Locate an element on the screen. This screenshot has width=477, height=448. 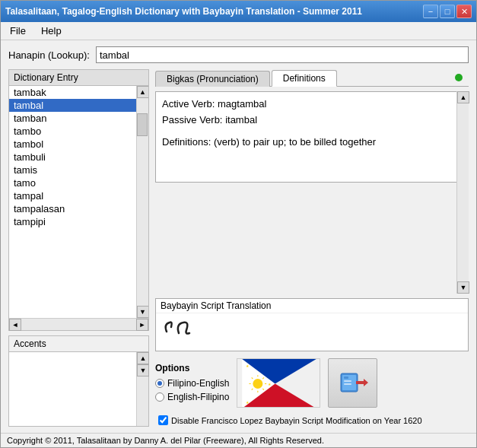
radio-english-filipino: English-Filipino is located at coordinates (192, 397).